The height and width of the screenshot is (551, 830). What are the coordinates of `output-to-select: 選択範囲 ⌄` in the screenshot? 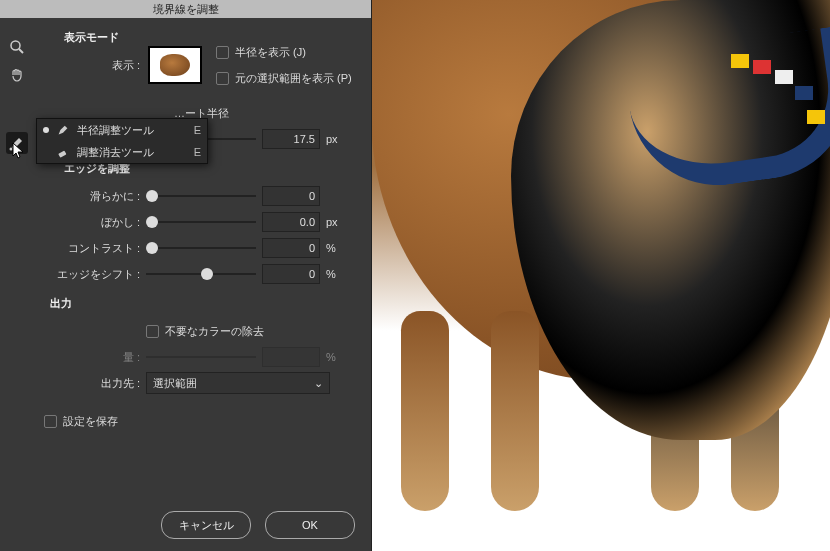 It's located at (238, 383).